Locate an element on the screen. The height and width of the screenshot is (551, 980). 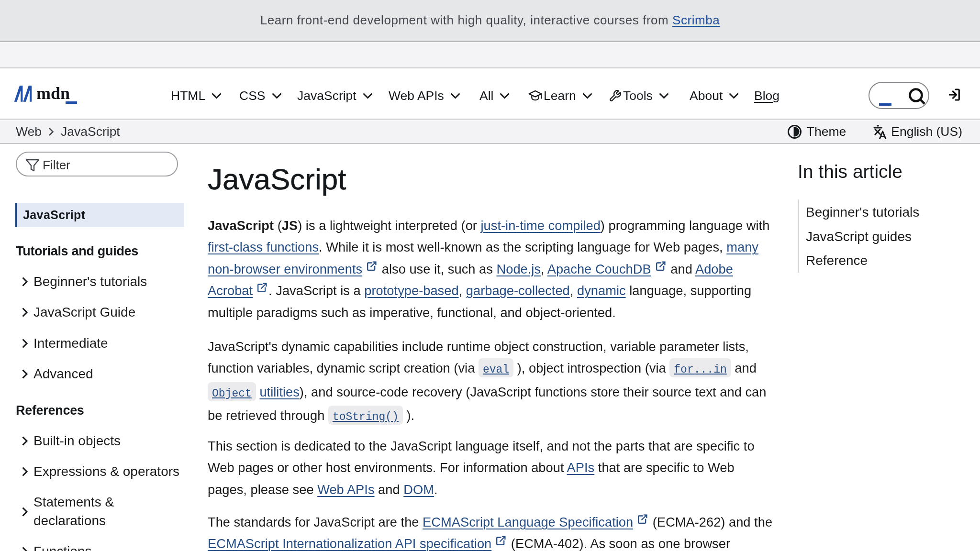
svg-text: mdn is located at coordinates (53, 94).